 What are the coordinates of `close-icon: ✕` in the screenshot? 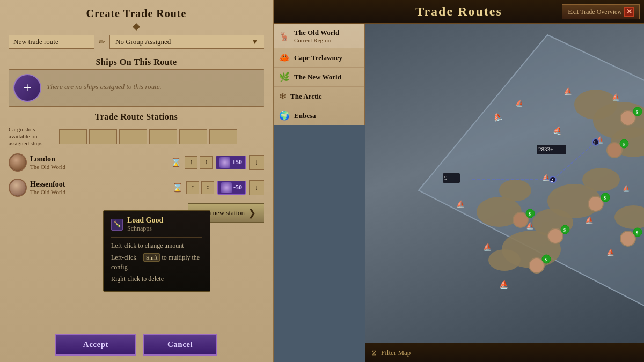 It's located at (629, 12).